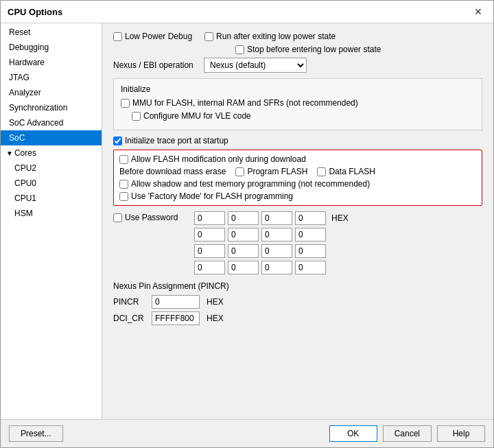 The width and height of the screenshot is (494, 448). I want to click on mmu-flash-input, so click(125, 103).